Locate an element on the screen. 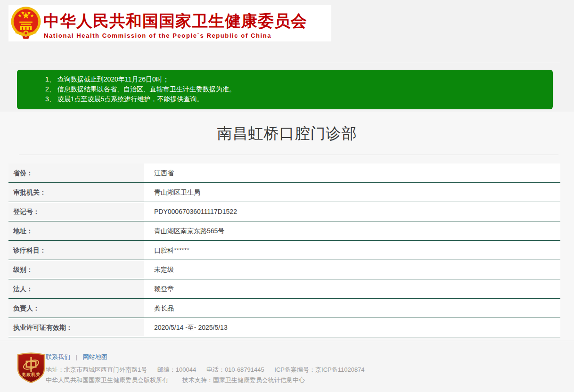 The width and height of the screenshot is (574, 392). table-row-province: 省份： 江西省 is located at coordinates (285, 173).